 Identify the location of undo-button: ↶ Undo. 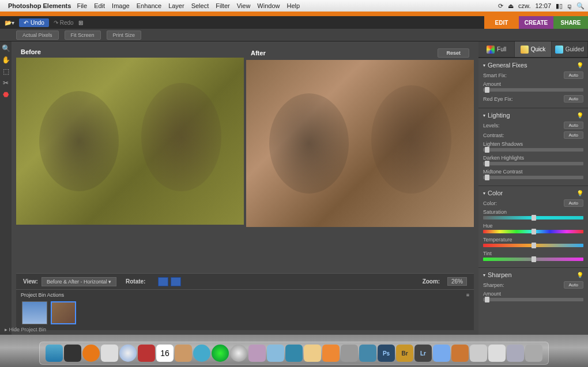
(34, 23).